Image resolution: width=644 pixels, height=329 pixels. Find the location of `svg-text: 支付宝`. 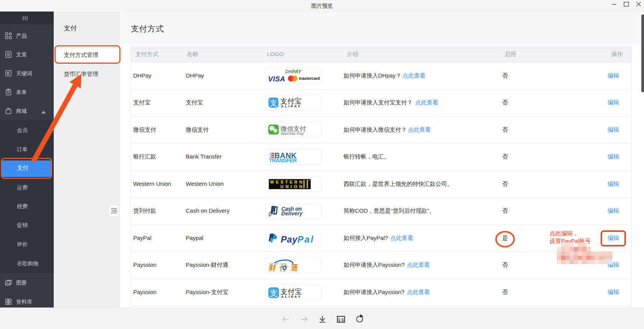

svg-text: 支付宝 is located at coordinates (291, 291).